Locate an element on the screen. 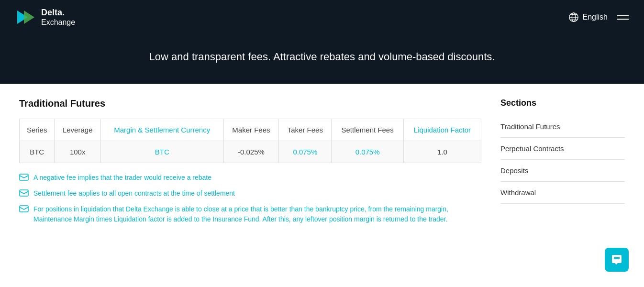 This screenshot has height=287, width=644. note-item-2: Settlement fee applies to all open contr… is located at coordinates (250, 193).